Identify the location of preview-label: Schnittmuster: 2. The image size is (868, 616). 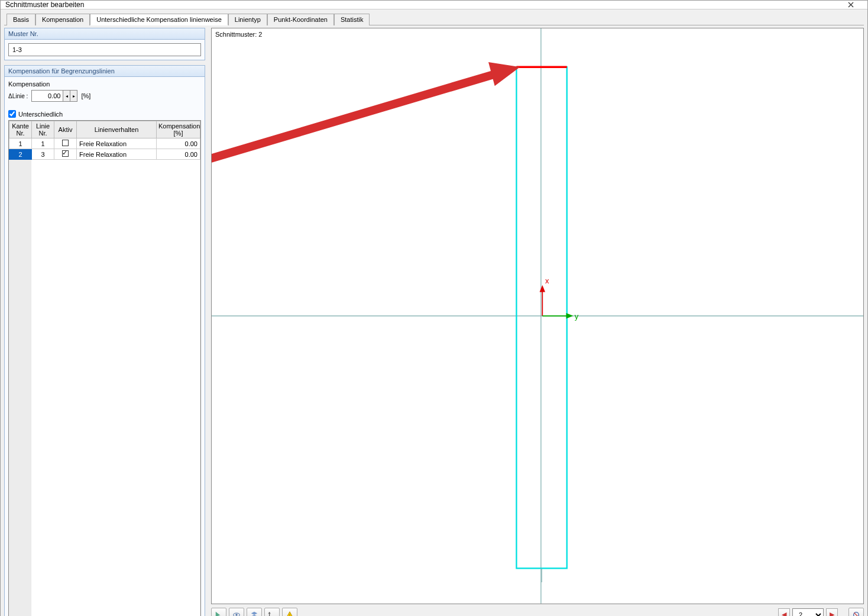
(239, 34).